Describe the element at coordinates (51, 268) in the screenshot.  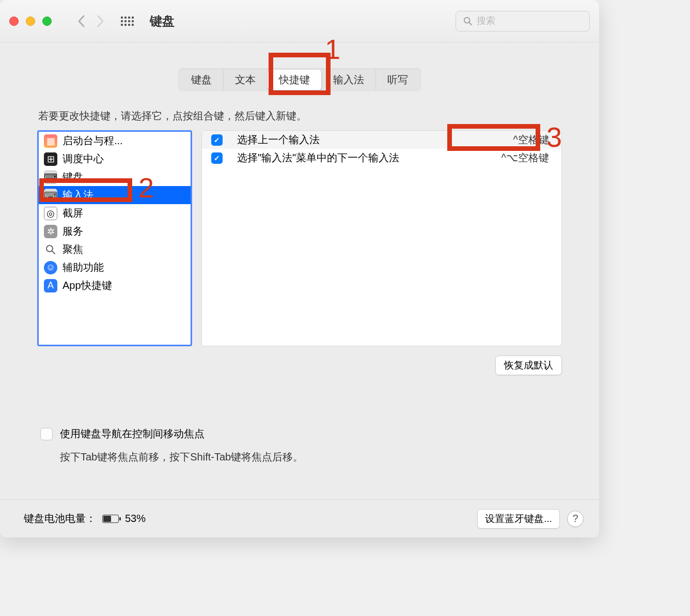
I see `accessibility-icon: ☺` at that location.